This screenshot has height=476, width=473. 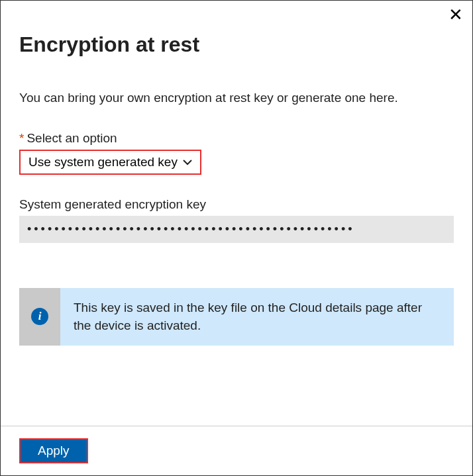 What do you see at coordinates (40, 316) in the screenshot?
I see `info-icon: i` at bounding box center [40, 316].